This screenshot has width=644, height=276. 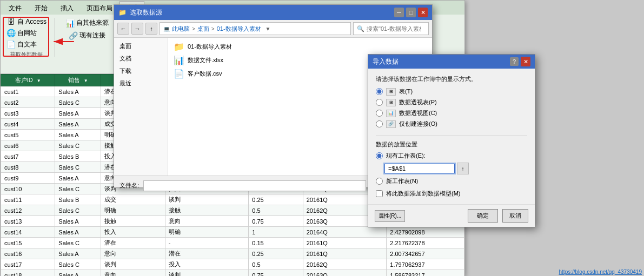 I want to click on website-icon: 🌐, so click(x=11, y=33).